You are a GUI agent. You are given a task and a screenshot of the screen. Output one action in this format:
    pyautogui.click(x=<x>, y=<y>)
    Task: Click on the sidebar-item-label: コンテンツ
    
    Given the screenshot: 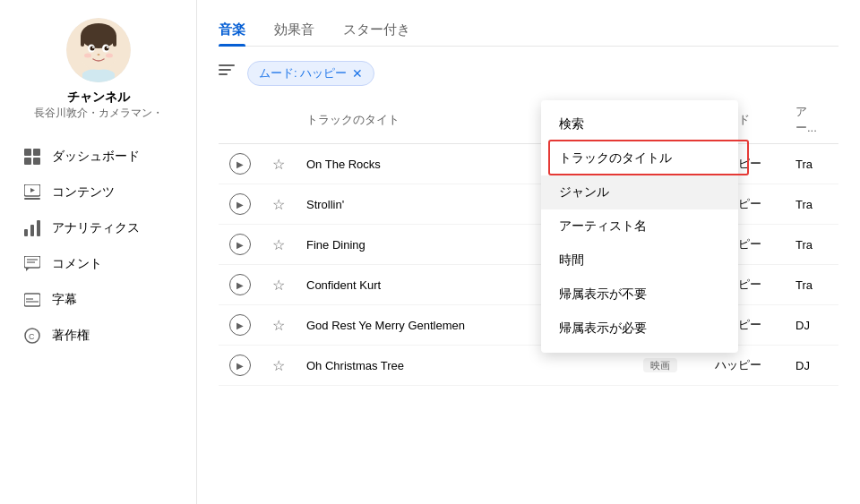 What is the action you would take?
    pyautogui.click(x=83, y=192)
    